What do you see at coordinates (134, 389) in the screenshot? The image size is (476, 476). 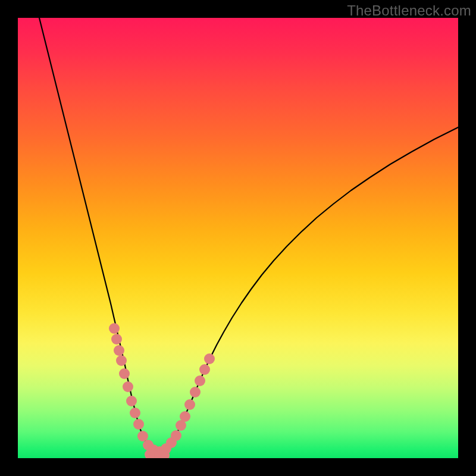 I see `markers-left-branch` at bounding box center [134, 389].